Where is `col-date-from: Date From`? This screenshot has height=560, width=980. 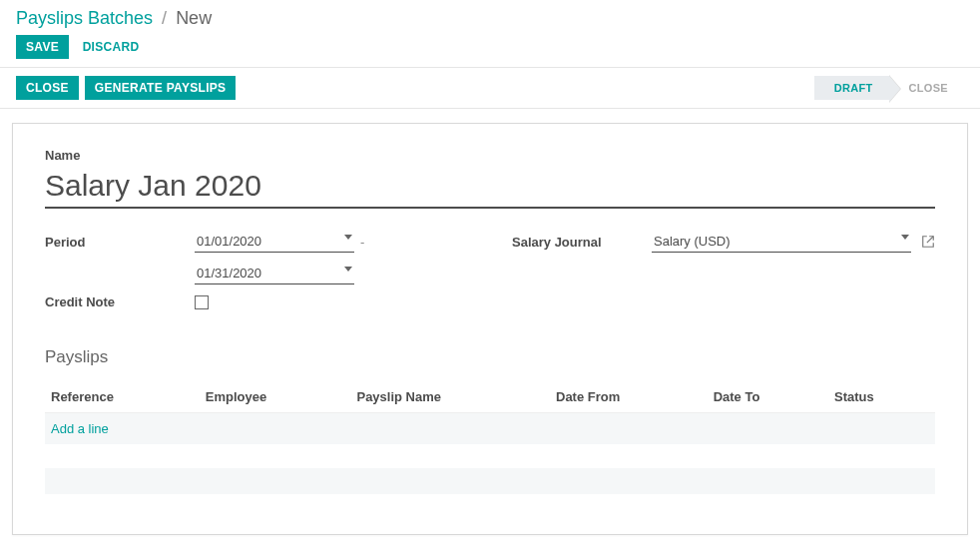 col-date-from: Date From is located at coordinates (629, 397).